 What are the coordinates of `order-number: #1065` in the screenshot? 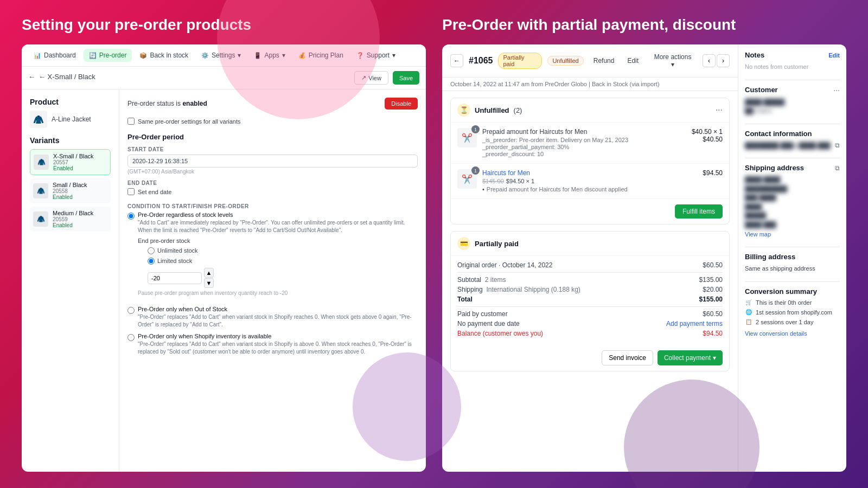 It's located at (481, 61).